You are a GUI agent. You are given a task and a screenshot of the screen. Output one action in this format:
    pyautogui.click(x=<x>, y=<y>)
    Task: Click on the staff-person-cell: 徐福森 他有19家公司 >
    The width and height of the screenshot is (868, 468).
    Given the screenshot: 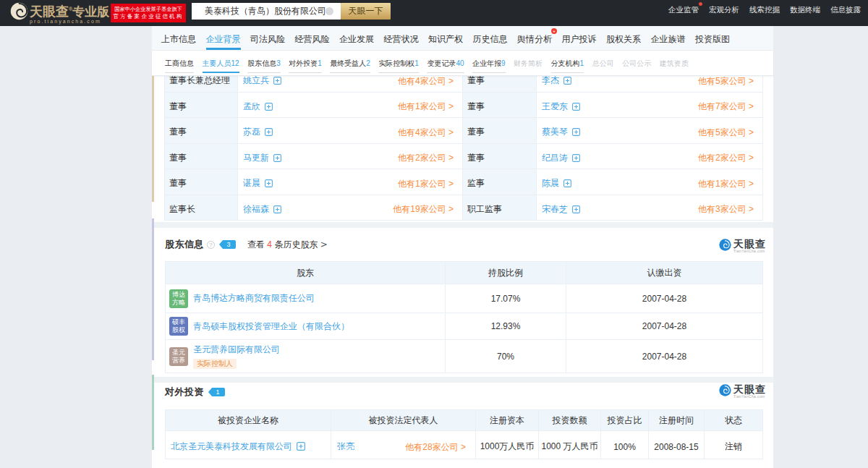 What is the action you would take?
    pyautogui.click(x=350, y=208)
    